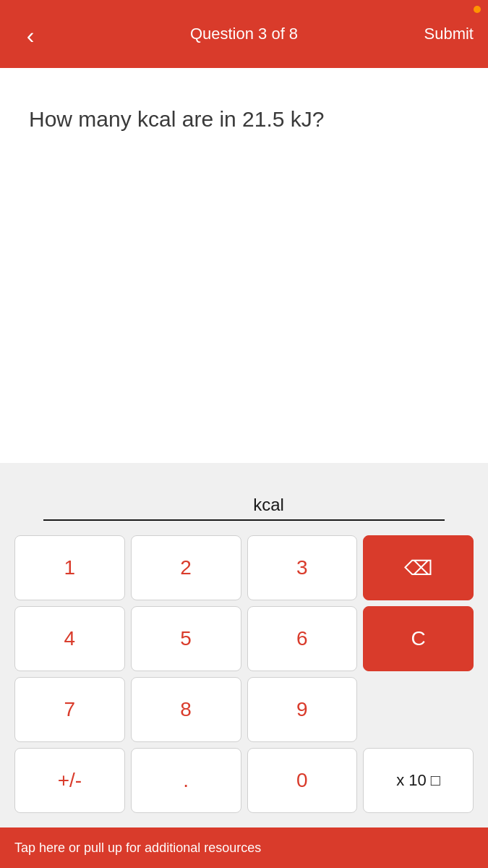 Image resolution: width=488 pixels, height=868 pixels. I want to click on footer-text: Tap here or pull up for additional resou…, so click(137, 848).